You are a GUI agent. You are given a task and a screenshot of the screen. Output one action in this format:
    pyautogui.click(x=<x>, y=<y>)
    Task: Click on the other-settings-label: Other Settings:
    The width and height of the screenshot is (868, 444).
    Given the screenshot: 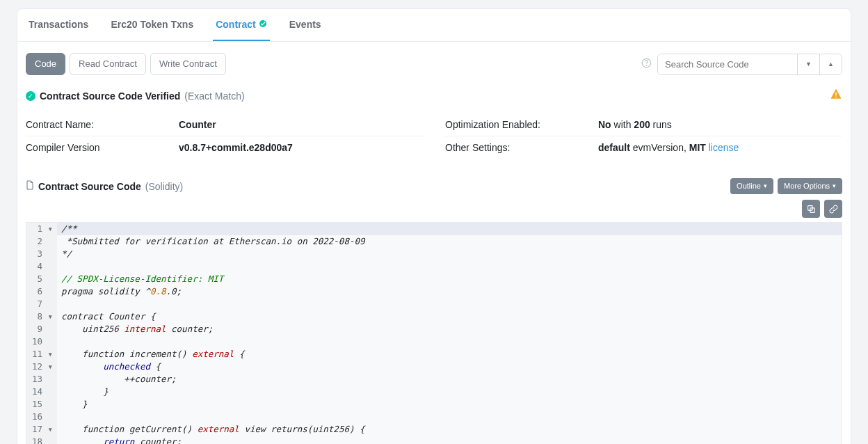 What is the action you would take?
    pyautogui.click(x=522, y=148)
    